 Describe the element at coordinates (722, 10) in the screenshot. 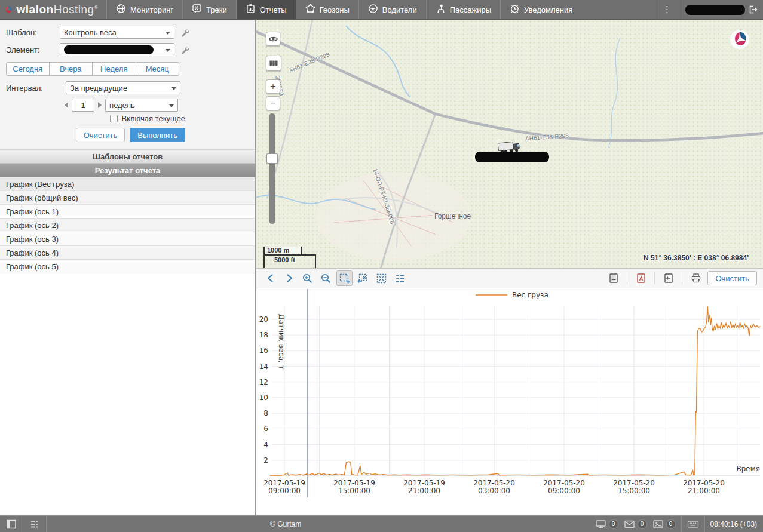

I see `user-menu` at that location.